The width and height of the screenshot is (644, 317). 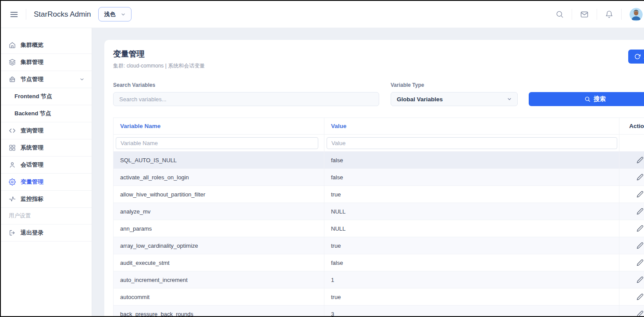 I want to click on sidebar-item-cluster-management: 集群管理, so click(x=46, y=62).